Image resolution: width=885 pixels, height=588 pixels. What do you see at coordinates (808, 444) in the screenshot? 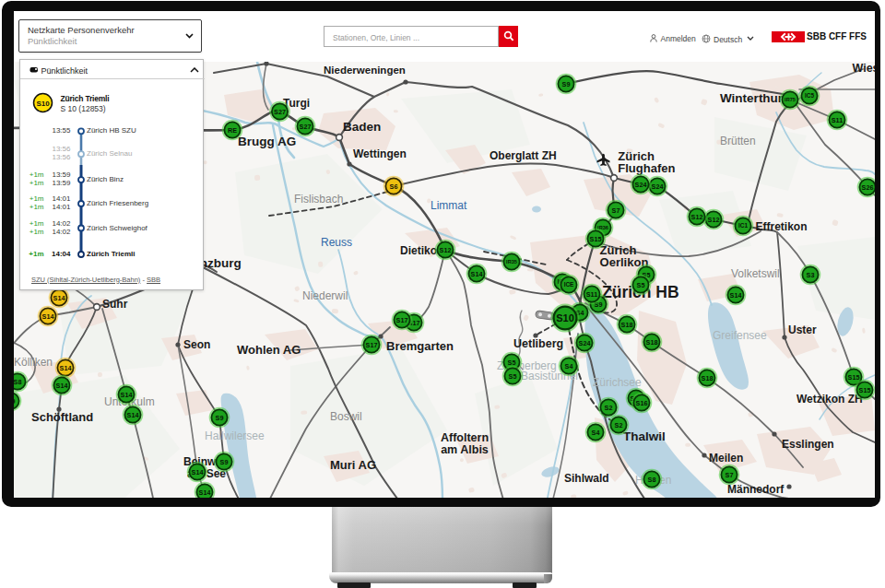
I see `svg-text: Esslingen` at bounding box center [808, 444].